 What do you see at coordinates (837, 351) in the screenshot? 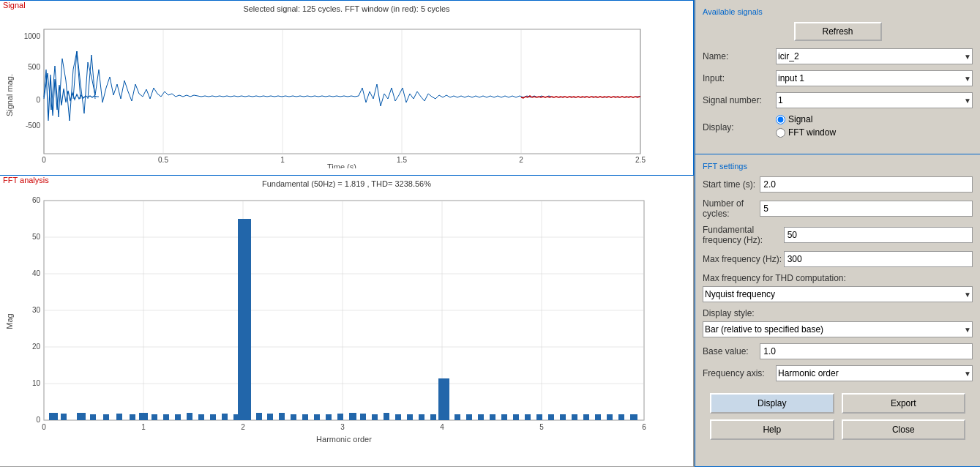
I see `base-value-row: Base value:` at bounding box center [837, 351].